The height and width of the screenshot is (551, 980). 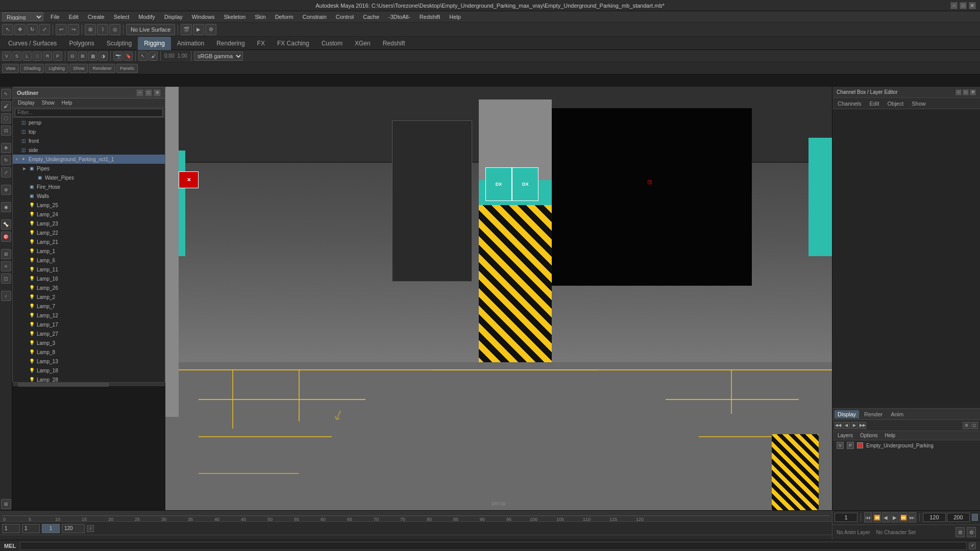 What do you see at coordinates (157, 93) in the screenshot?
I see `outliner-close-btn: ✕` at bounding box center [157, 93].